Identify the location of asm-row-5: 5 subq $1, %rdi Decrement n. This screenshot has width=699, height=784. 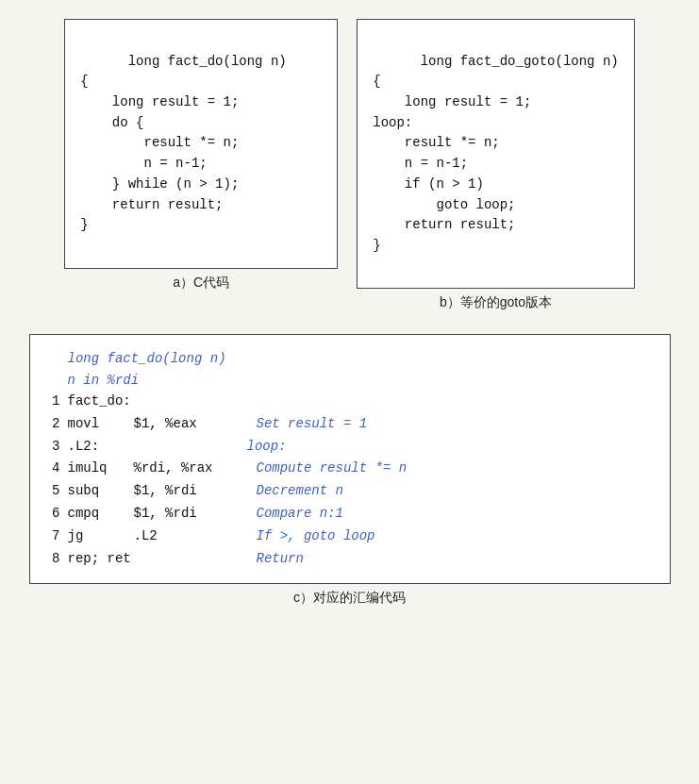
(346, 492).